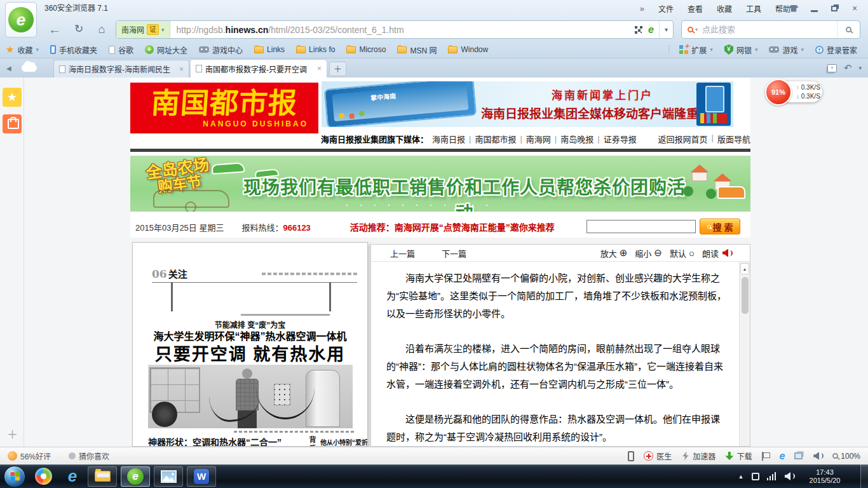 This screenshot has width=868, height=488. Describe the element at coordinates (720, 226) in the screenshot. I see `site-search-button: 搜 索` at that location.